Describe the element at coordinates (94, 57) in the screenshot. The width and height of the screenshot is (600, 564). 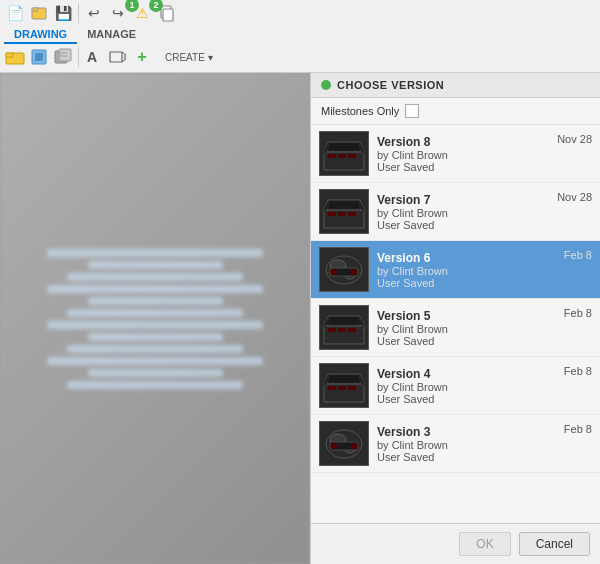
I see `text-icon: A` at that location.